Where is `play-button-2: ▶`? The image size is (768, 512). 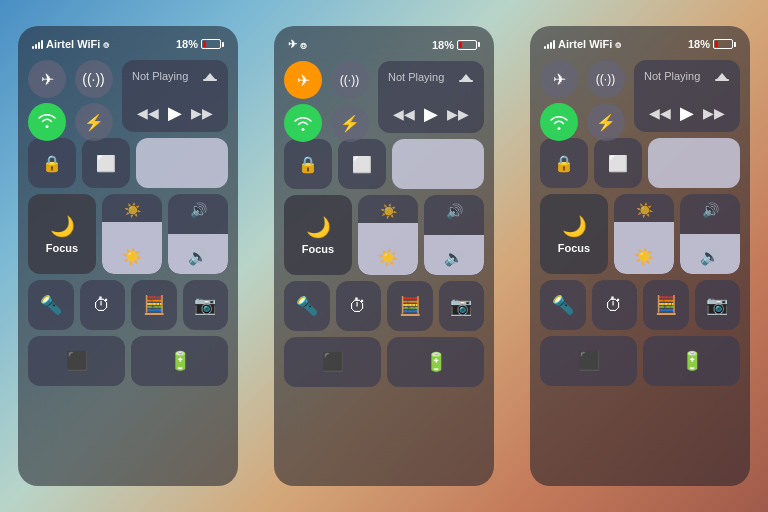
play-button-2: ▶ is located at coordinates (431, 114).